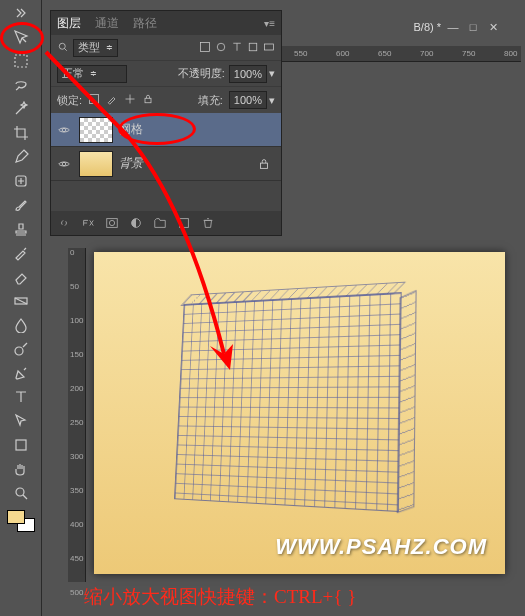 This screenshot has height=616, width=525. I want to click on window-titlebar: B/8) * — □ ✕, so click(457, 27).